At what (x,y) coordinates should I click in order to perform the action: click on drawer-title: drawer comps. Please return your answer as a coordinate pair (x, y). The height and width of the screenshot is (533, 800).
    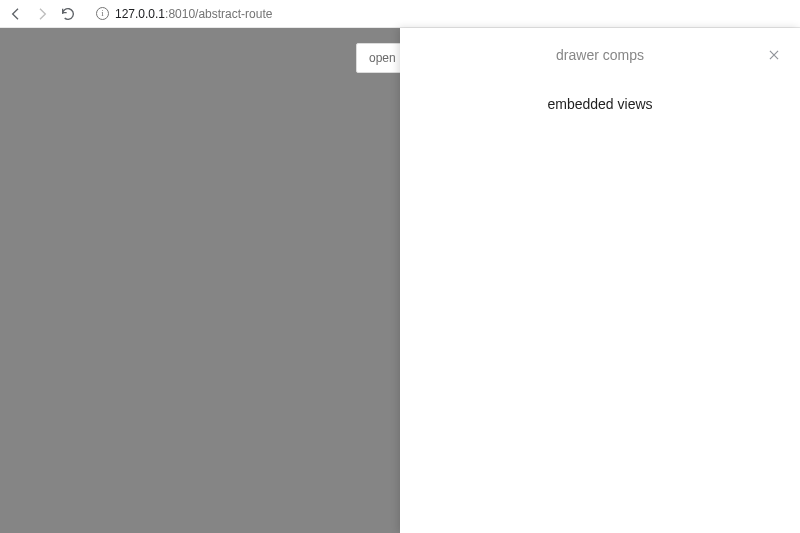
    Looking at the image, I should click on (600, 55).